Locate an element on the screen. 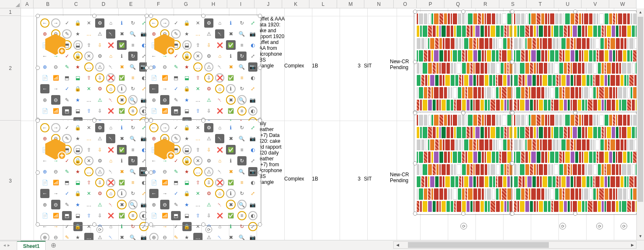  horizontal-scrollbar: ◀ ▶ is located at coordinates (515, 245).